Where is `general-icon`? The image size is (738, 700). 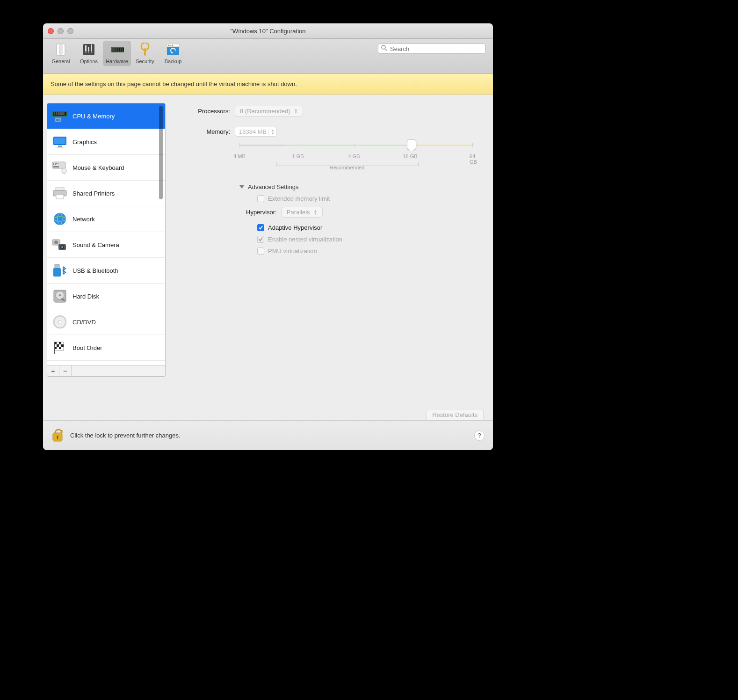 general-icon is located at coordinates (61, 50).